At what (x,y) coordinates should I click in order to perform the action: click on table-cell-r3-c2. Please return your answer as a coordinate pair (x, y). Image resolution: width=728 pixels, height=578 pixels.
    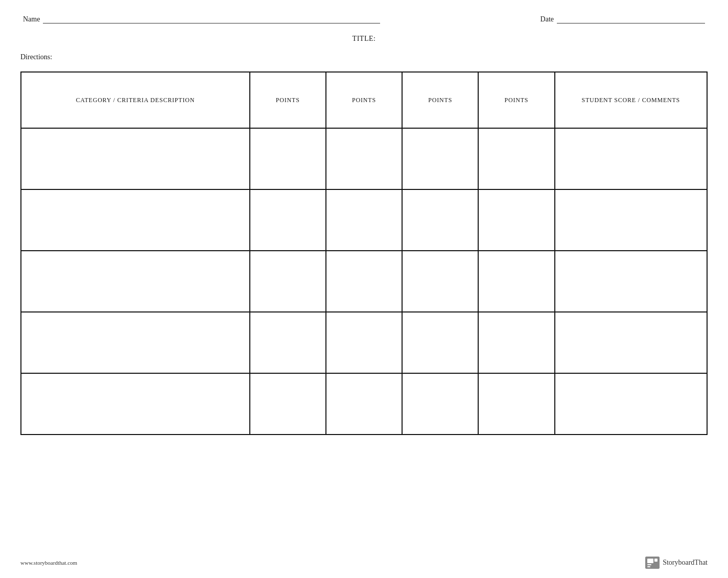
    Looking at the image, I should click on (364, 343).